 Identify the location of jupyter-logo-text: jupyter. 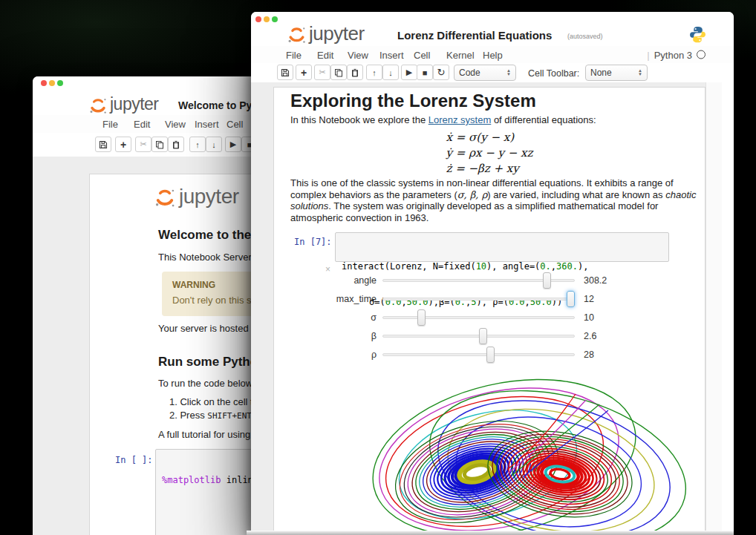
(134, 104).